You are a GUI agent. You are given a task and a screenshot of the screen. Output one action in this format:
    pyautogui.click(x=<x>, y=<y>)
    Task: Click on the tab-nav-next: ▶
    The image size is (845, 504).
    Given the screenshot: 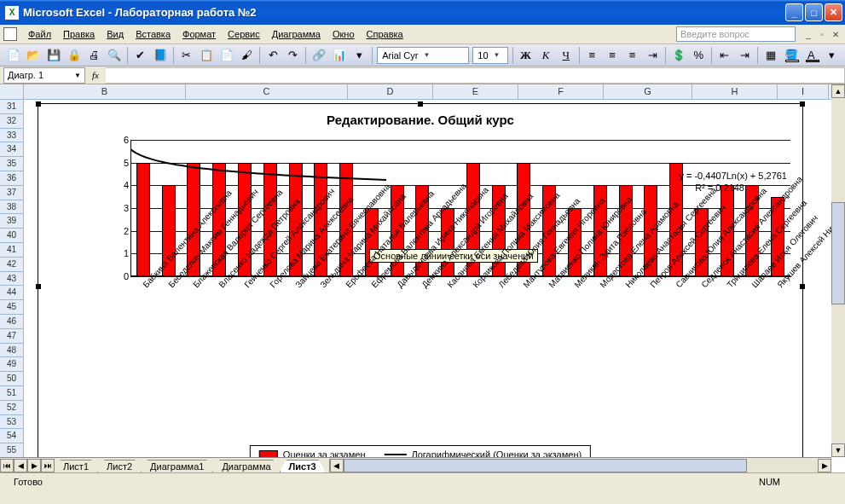 What is the action you would take?
    pyautogui.click(x=34, y=466)
    